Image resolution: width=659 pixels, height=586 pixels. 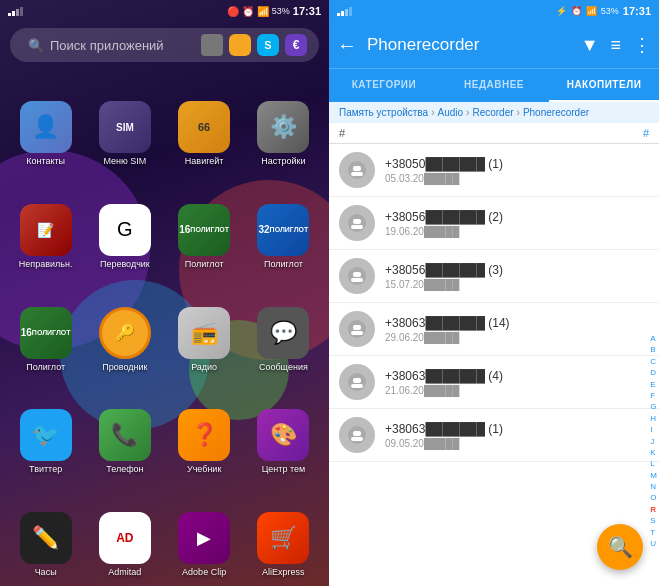 I want to click on app-neprav: 📝 Неправильн., so click(x=46, y=224).